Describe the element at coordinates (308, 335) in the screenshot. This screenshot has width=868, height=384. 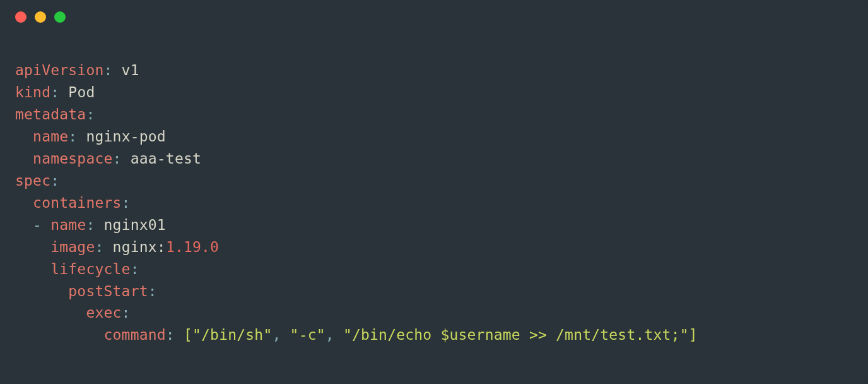
I see `yaml-string: "-c"` at that location.